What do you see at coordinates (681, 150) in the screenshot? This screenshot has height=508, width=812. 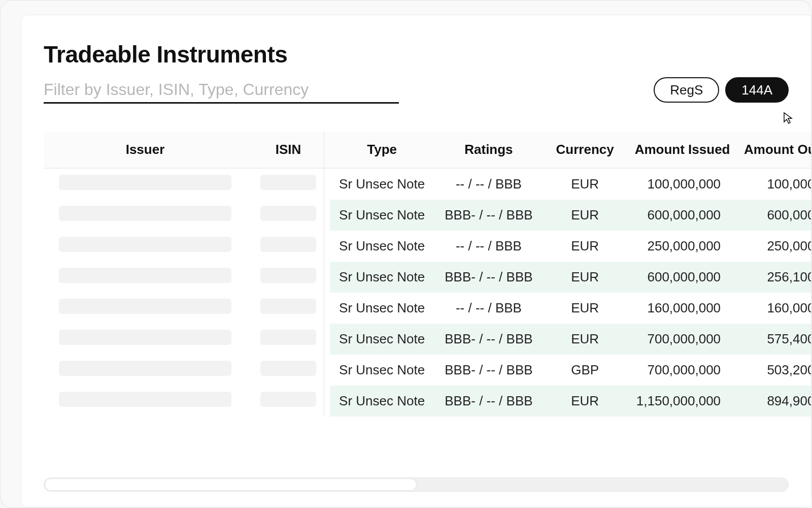 I see `col-header-amount-issued: Amount Issued` at bounding box center [681, 150].